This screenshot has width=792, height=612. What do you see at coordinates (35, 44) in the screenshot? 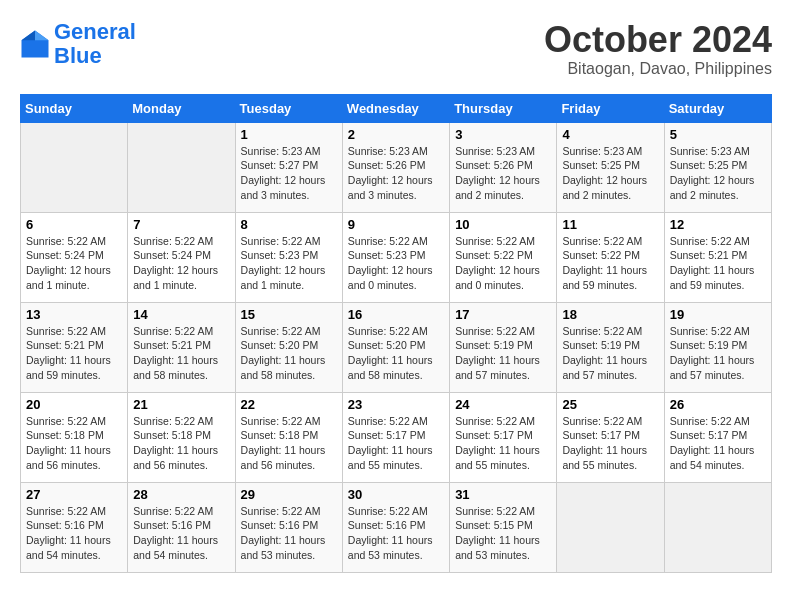
I see `logo-icon` at bounding box center [35, 44].